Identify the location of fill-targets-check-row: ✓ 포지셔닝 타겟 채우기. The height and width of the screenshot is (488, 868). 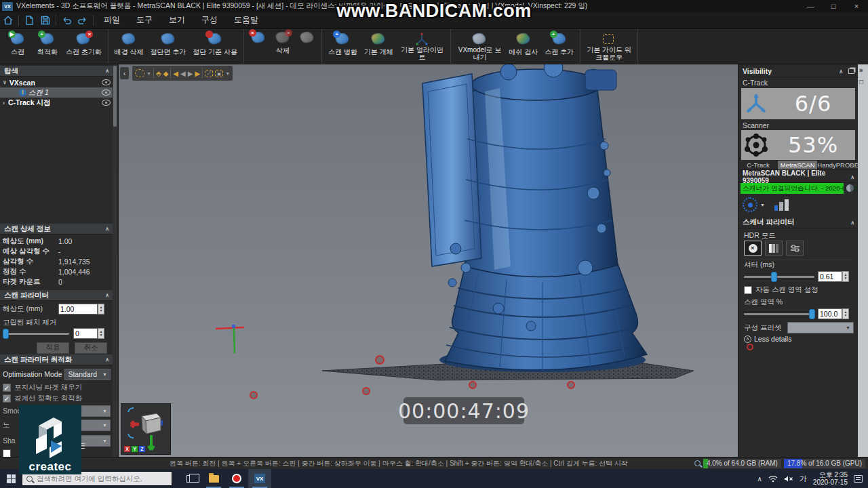
(57, 388).